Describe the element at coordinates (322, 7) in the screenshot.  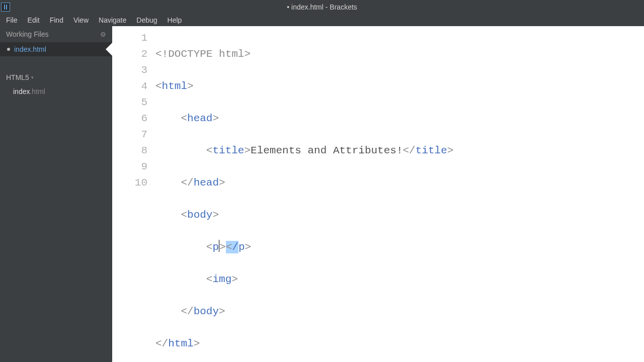
I see `window-titlebar: •index.html - Brackets` at that location.